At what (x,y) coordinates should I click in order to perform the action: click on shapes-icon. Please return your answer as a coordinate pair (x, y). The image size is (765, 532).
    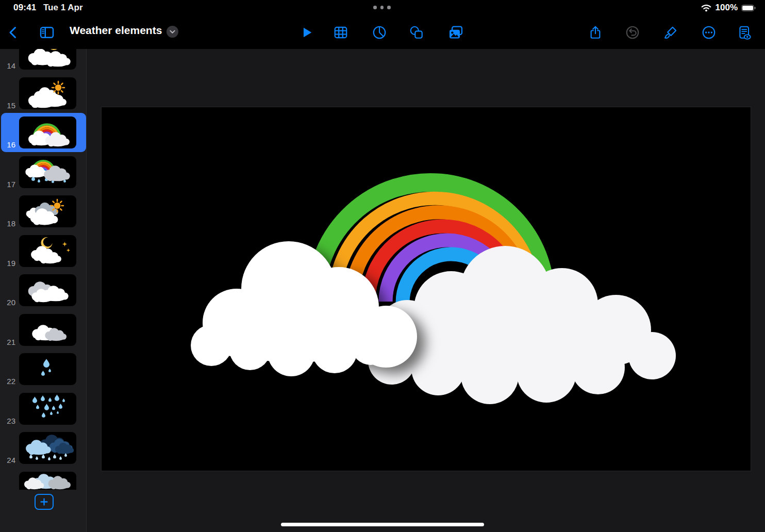
    Looking at the image, I should click on (417, 32).